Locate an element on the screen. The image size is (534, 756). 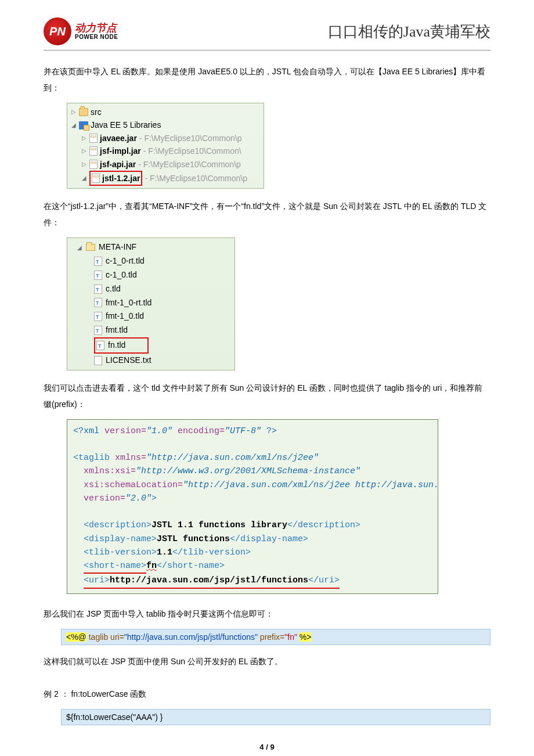
metainf-folder-row: ◢ META-INF is located at coordinates (151, 247).